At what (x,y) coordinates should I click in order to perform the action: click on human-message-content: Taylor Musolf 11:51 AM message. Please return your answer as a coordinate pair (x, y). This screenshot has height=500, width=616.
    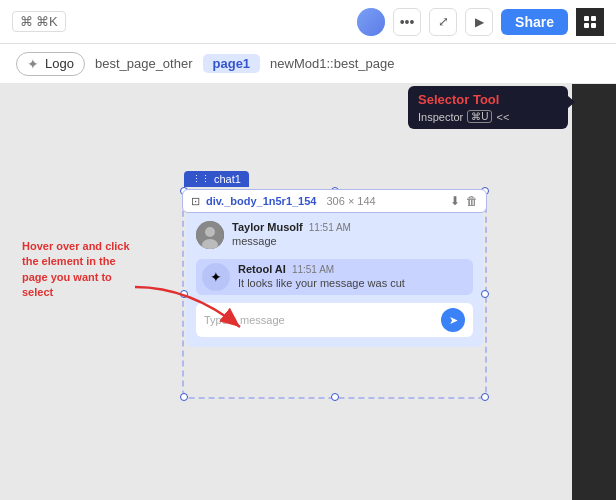
    Looking at the image, I should click on (352, 234).